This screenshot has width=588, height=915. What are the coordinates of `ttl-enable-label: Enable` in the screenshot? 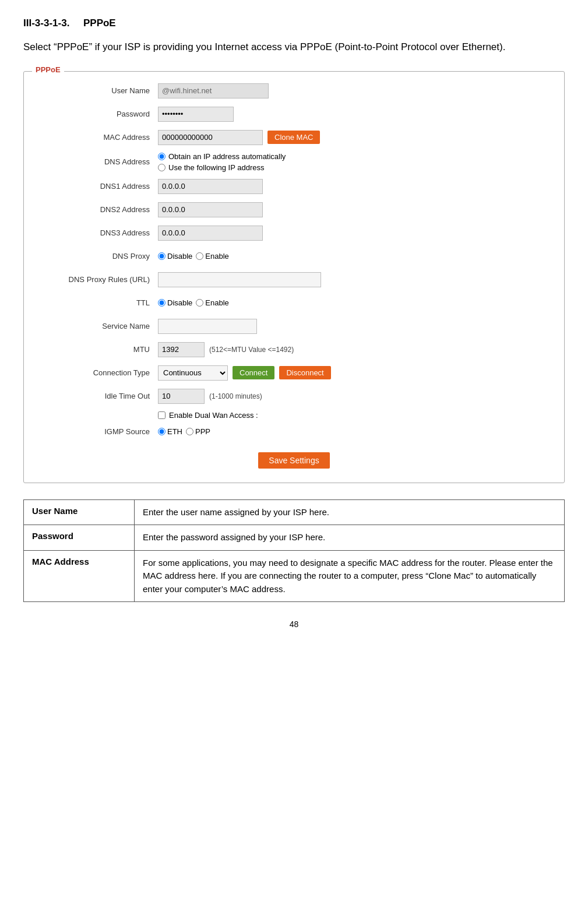 It's located at (217, 303).